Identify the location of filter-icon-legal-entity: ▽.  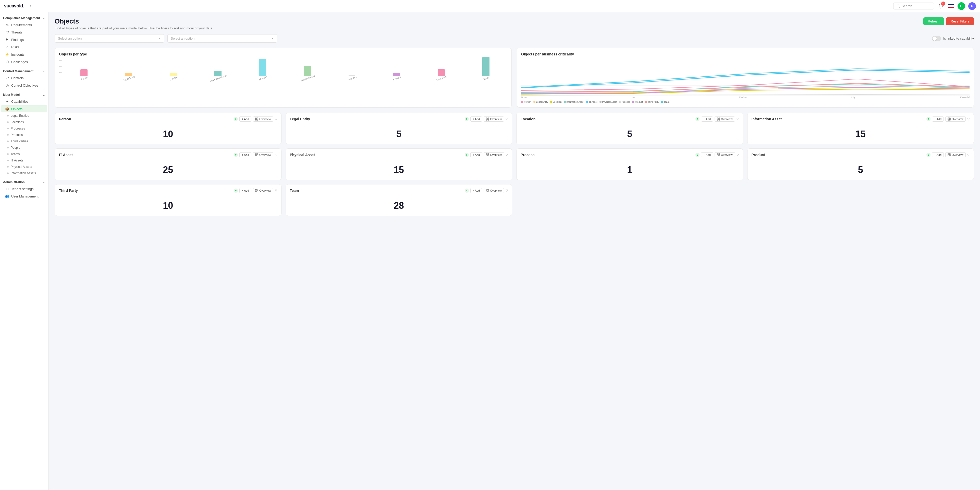
(507, 119).